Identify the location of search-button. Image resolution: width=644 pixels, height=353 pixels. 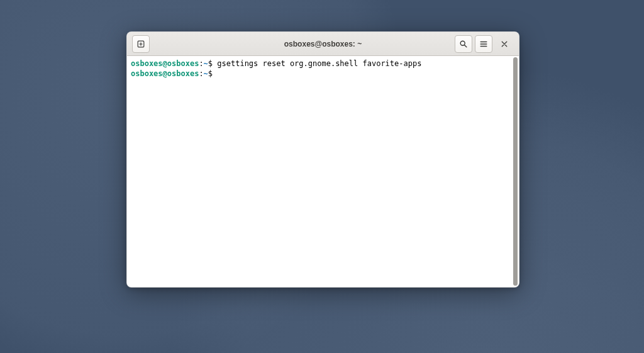
(464, 44).